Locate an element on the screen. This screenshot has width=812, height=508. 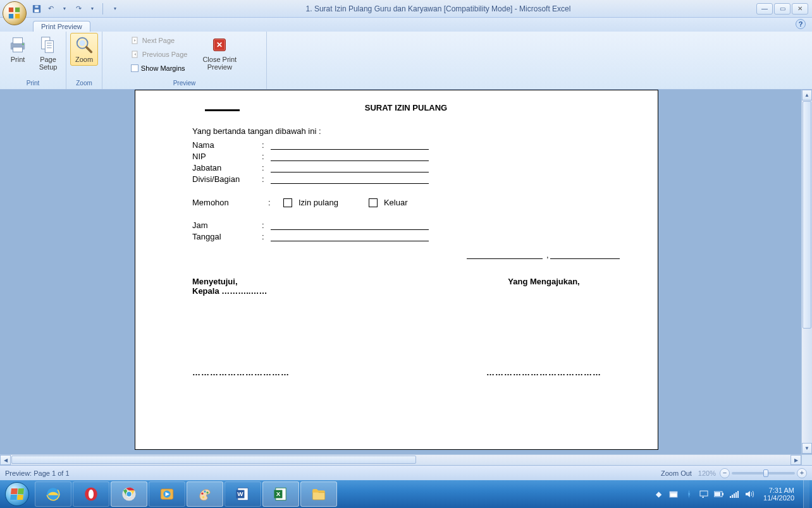
status-bar: Preview: Page 1 of 1 Zoom Out 120% − + is located at coordinates (406, 473).